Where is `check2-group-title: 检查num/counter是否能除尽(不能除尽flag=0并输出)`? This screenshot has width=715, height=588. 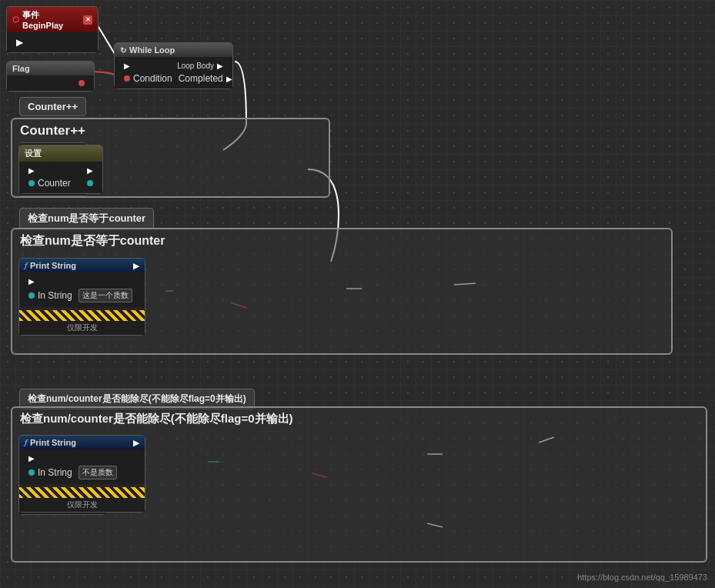 check2-group-title: 检查num/counter是否能除尽(不能除尽flag=0并输出) is located at coordinates (359, 419).